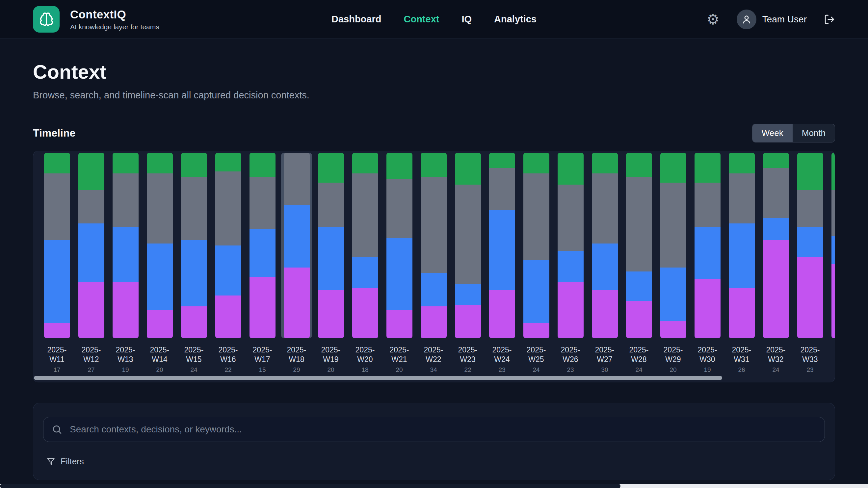 The height and width of the screenshot is (488, 868). I want to click on timeline-column: 2025-W3019, so click(707, 263).